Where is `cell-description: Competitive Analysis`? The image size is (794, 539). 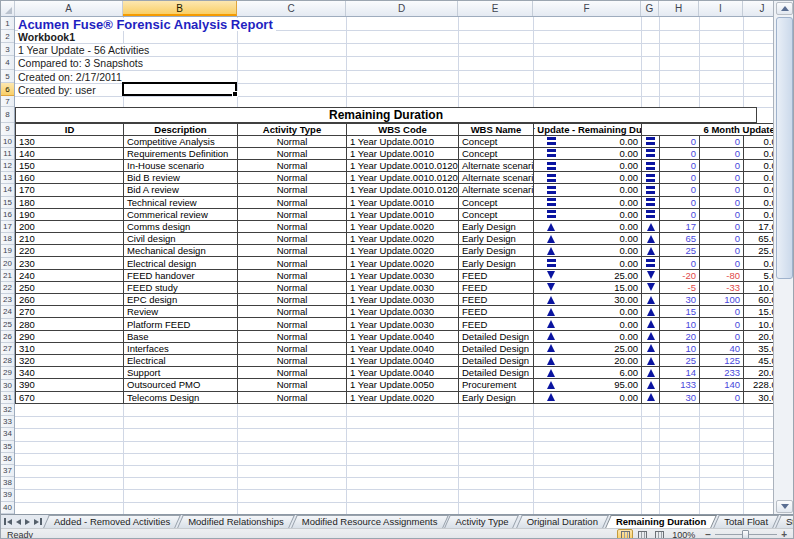 cell-description: Competitive Analysis is located at coordinates (181, 142).